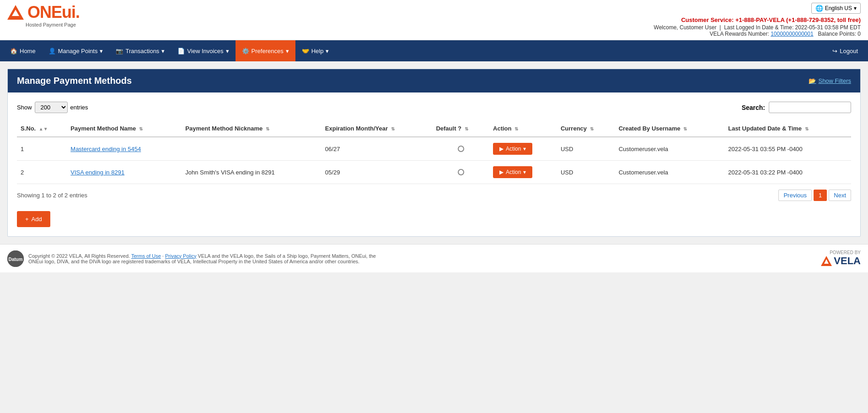  Describe the element at coordinates (43, 15) in the screenshot. I see `logo-area: ONEui. Hosted Payment Page` at that location.